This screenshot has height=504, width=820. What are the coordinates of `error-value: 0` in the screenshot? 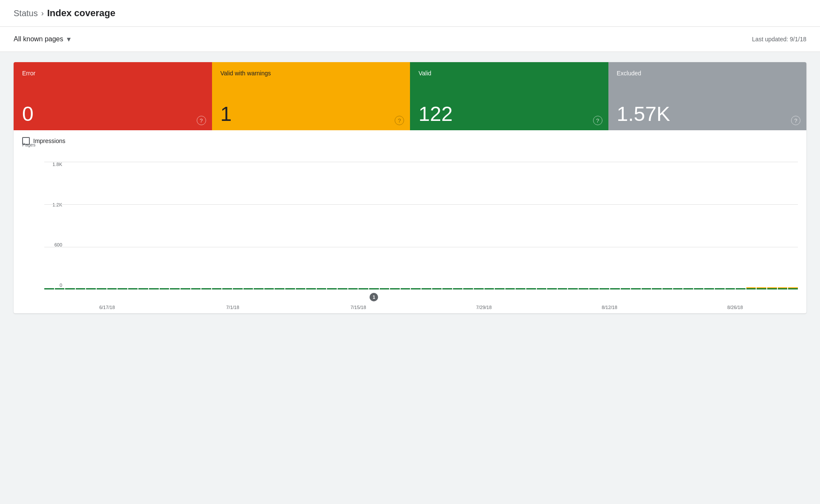 It's located at (113, 114).